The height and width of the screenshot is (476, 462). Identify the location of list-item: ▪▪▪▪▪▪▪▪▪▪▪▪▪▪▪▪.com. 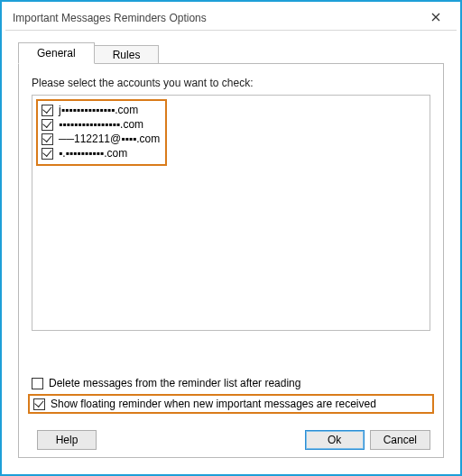
(101, 124).